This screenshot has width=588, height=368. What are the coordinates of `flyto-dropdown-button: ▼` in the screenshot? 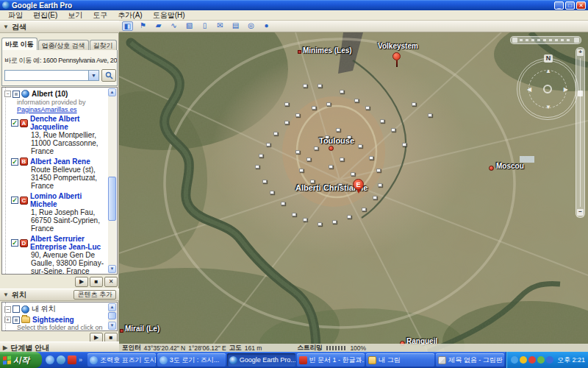 It's located at (94, 75).